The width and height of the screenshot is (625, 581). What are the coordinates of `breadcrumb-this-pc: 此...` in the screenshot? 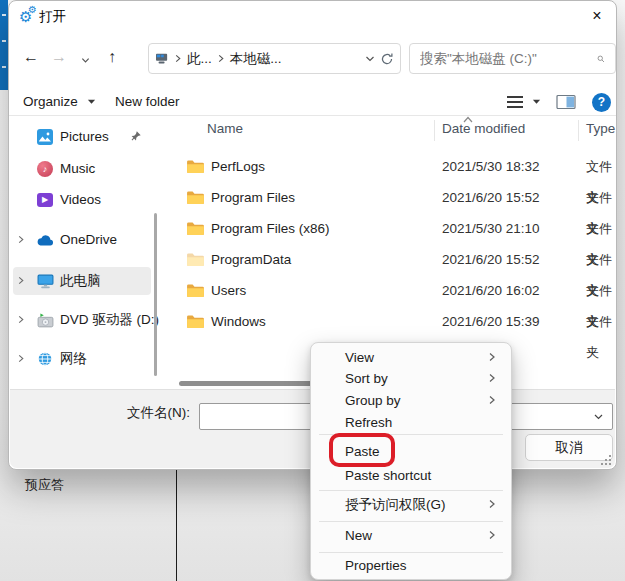 It's located at (200, 59).